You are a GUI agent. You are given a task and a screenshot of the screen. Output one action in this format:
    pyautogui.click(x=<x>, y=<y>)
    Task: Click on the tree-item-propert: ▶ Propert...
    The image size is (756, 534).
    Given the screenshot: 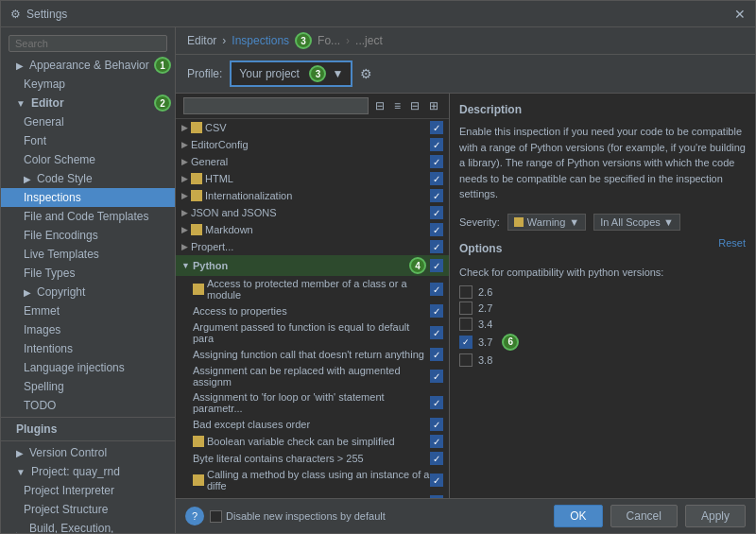 What is the action you would take?
    pyautogui.click(x=312, y=247)
    